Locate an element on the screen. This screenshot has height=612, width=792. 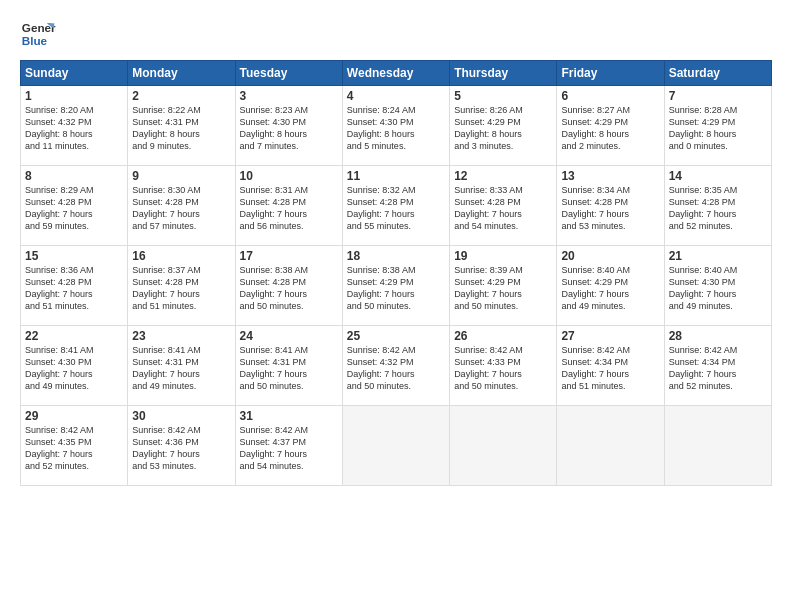
day-number: 23 is located at coordinates (181, 336).